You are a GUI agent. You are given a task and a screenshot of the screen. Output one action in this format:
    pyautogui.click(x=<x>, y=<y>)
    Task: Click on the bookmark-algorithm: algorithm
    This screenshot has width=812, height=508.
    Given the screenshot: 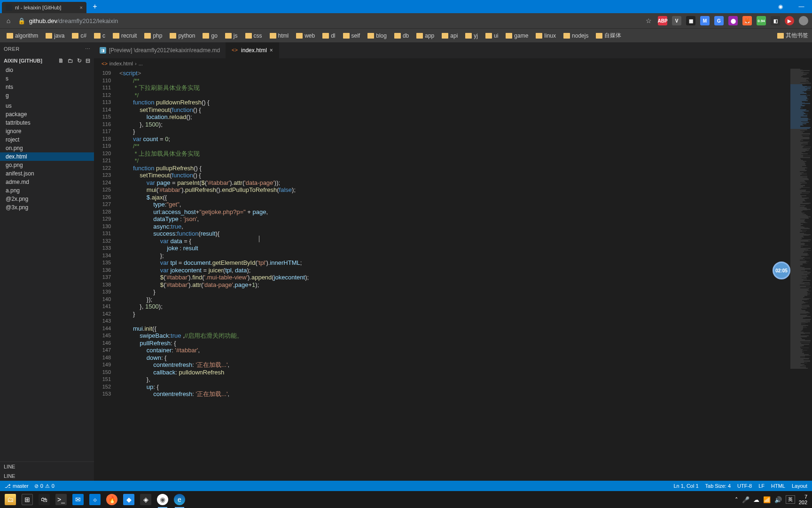 What is the action you would take?
    pyautogui.click(x=23, y=36)
    